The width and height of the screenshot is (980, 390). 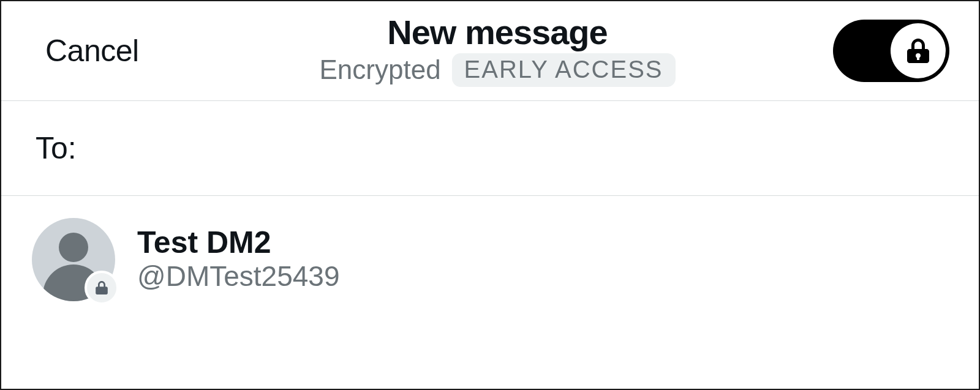 What do you see at coordinates (102, 288) in the screenshot?
I see `avatar-lock-badge` at bounding box center [102, 288].